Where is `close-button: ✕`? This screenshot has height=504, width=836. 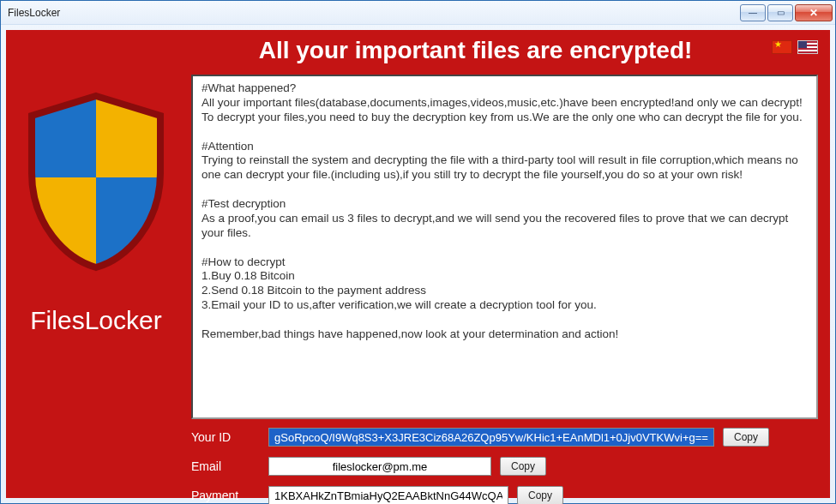
close-button: ✕ is located at coordinates (814, 13).